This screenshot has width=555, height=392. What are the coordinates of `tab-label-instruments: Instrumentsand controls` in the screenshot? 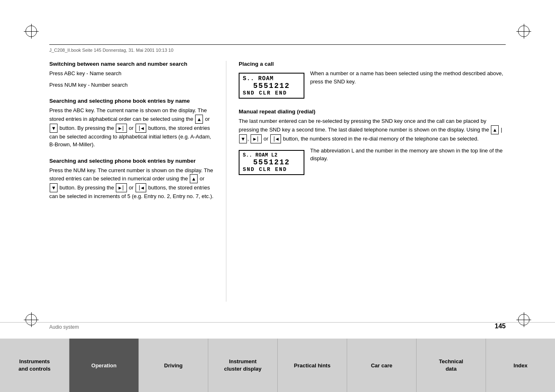 It's located at (35, 365).